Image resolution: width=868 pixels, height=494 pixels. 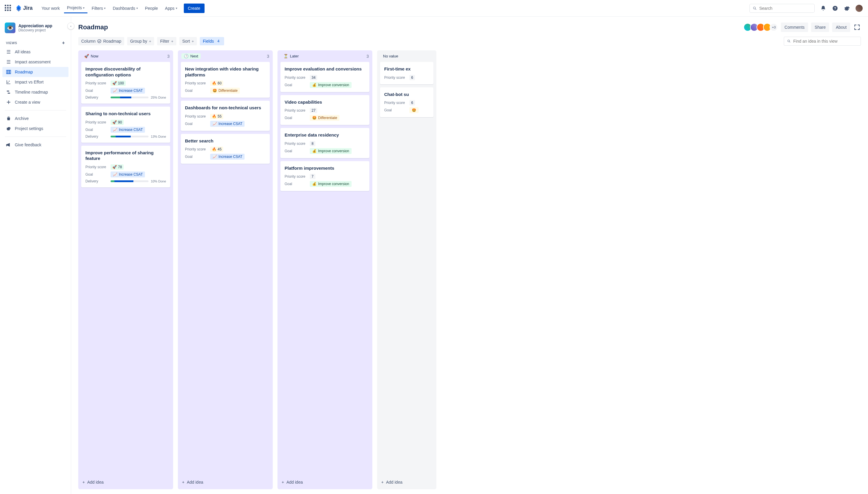 What do you see at coordinates (84, 8) in the screenshot?
I see `chevron-down-icon: ▾` at bounding box center [84, 8].